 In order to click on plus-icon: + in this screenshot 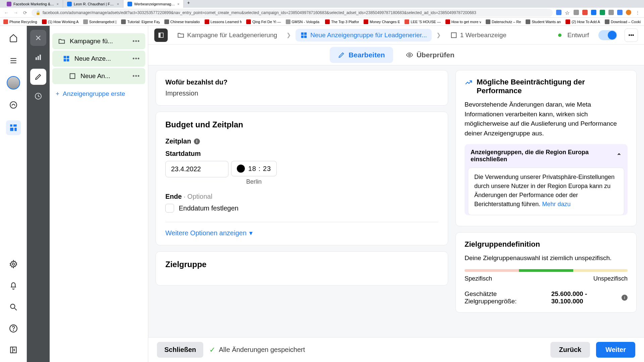, I will do `click(58, 94)`.